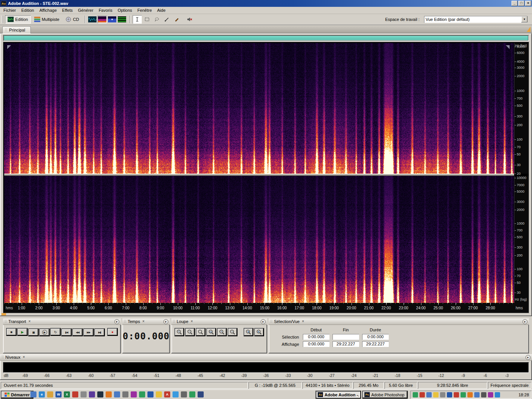  Describe the element at coordinates (18, 19) in the screenshot. I see `edition-mode-button: Edition` at that location.